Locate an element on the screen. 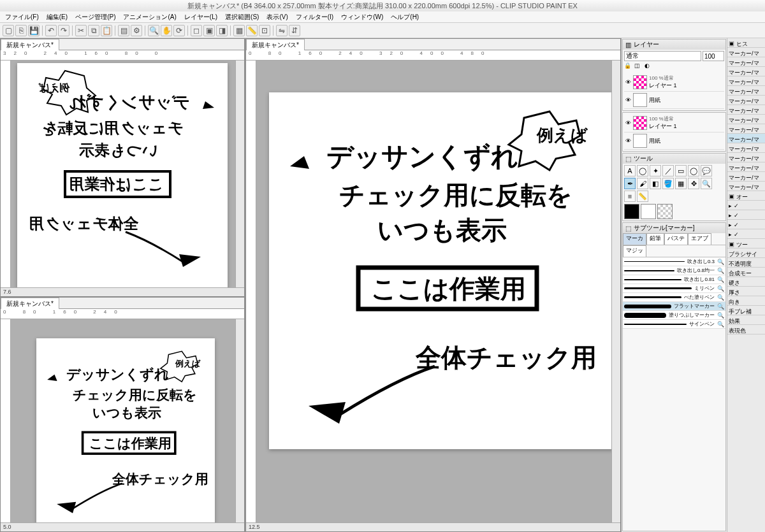  brush-row: べた塗りペン🔍 is located at coordinates (674, 298).